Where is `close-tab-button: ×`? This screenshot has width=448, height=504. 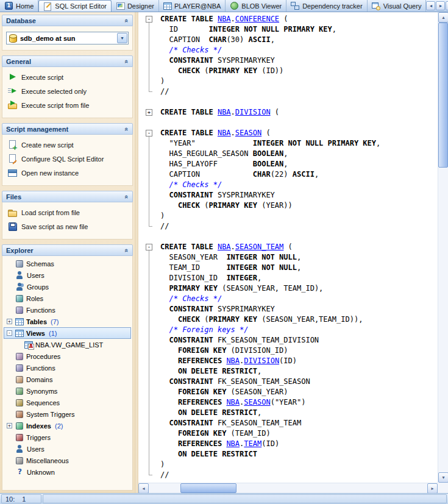
close-tab-button: × is located at coordinates (447, 6).